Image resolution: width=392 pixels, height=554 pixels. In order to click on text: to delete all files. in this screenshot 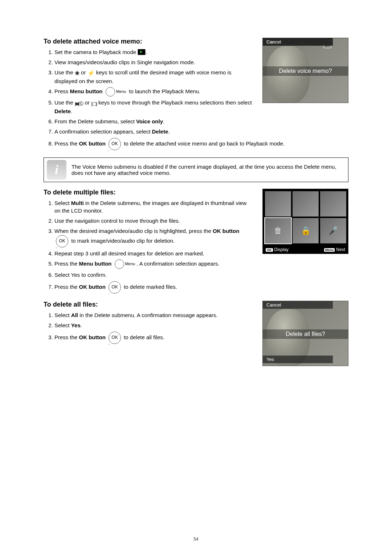, I will do `click(143, 337)`.